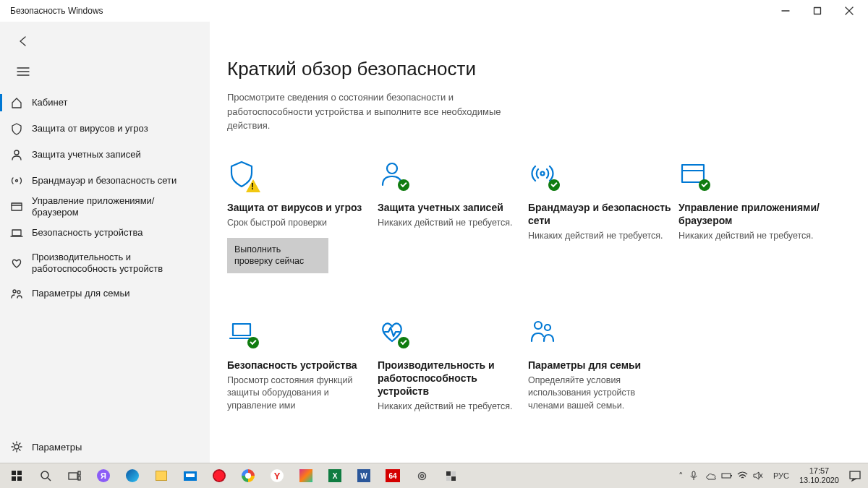  Describe the element at coordinates (781, 476) in the screenshot. I see `tray-language: РУС` at that location.